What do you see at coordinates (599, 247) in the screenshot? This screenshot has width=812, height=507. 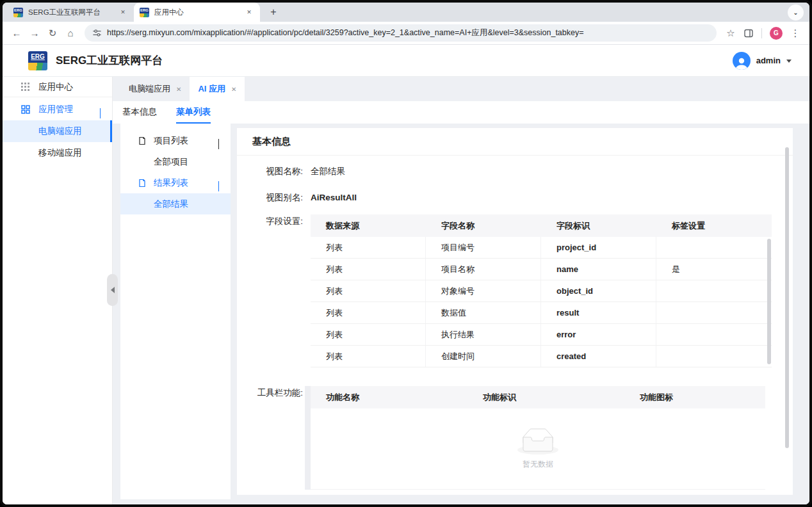 I see `cell-field-key: project_id` at bounding box center [599, 247].